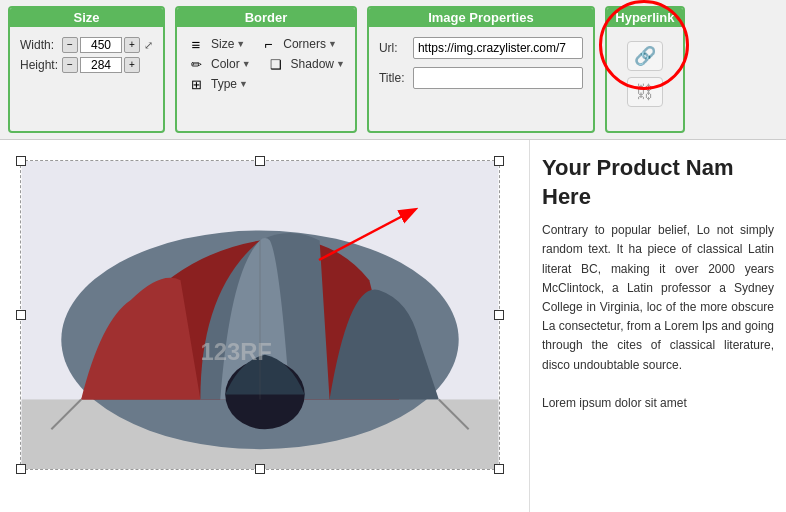 This screenshot has width=786, height=512. Describe the element at coordinates (481, 18) in the screenshot. I see `image-props-header: Image Properties` at that location.